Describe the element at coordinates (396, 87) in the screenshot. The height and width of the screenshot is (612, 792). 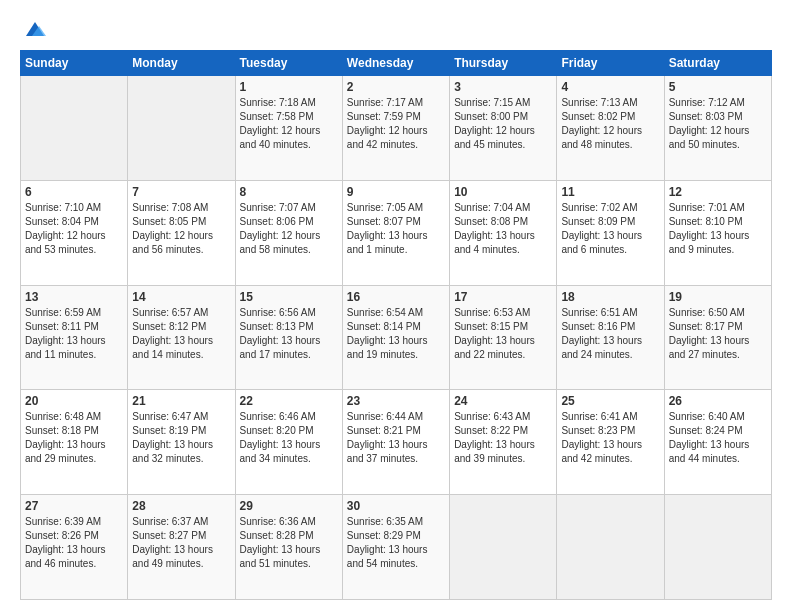
I see `day-number: 2` at that location.